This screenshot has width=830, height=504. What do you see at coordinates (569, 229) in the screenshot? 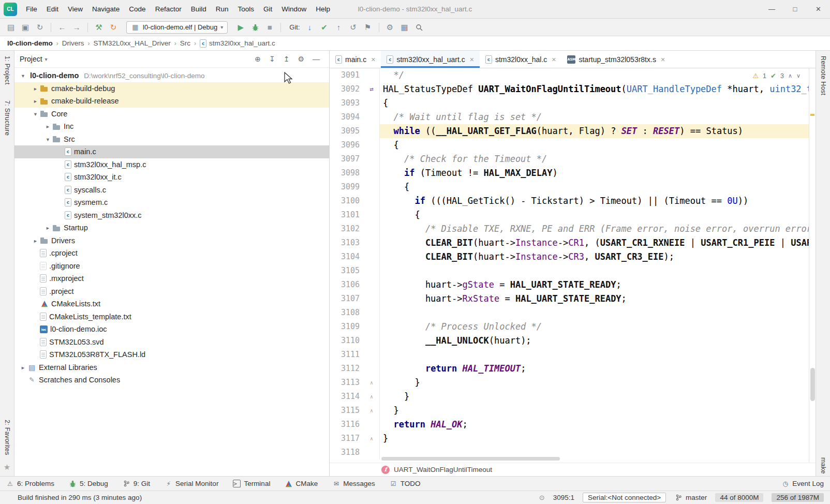
I see `code-line: 3102 /* Disable TXE, RXNE, PE and ERR (F…` at bounding box center [569, 229].